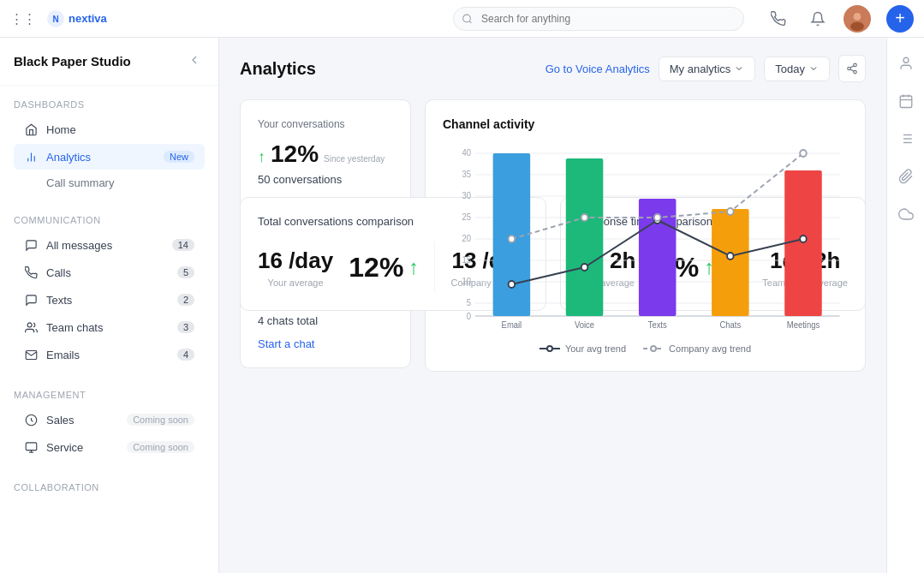 The image size is (924, 573). Describe the element at coordinates (739, 69) in the screenshot. I see `chevron-down-icon` at that location.